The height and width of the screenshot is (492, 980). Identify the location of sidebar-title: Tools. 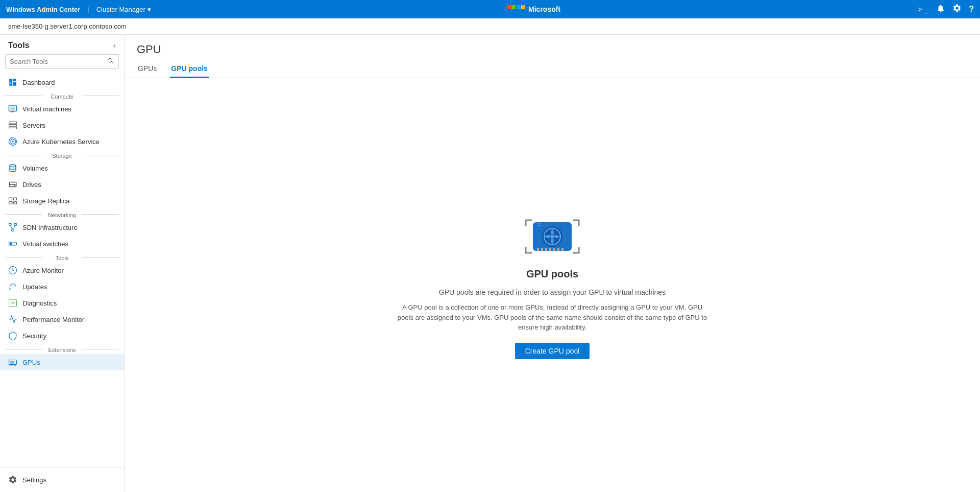
(18, 45).